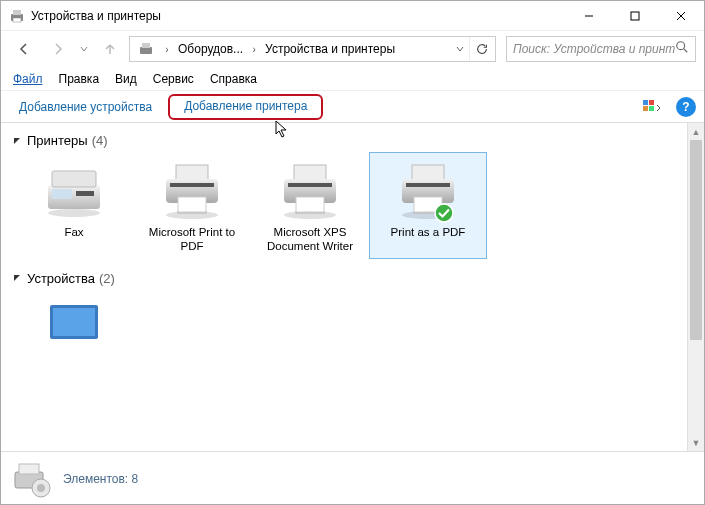 The height and width of the screenshot is (505, 705). Describe the element at coordinates (344, 140) in the screenshot. I see `group-printers-header: Принтеры (4)` at that location.